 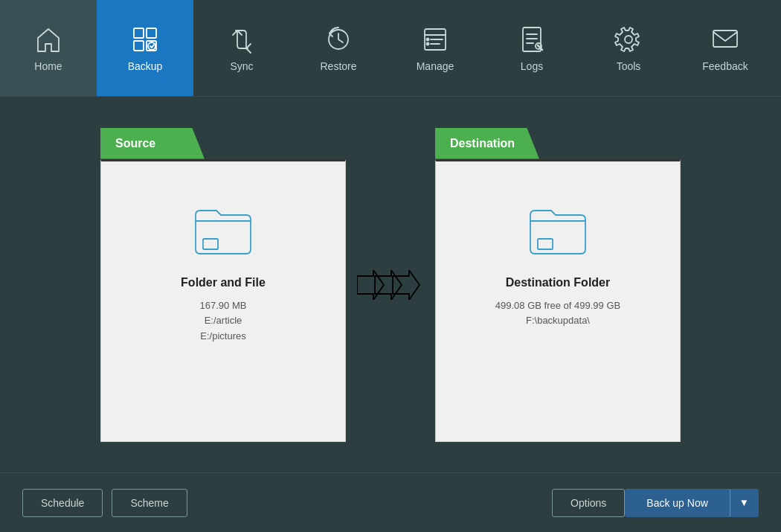 I want to click on destination-folder-icon, so click(x=558, y=230).